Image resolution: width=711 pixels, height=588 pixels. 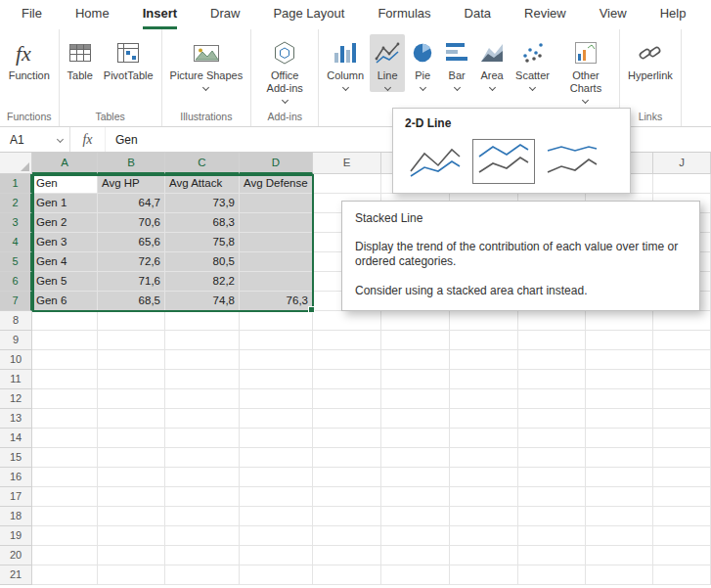 I want to click on cell-F12, so click(x=416, y=399).